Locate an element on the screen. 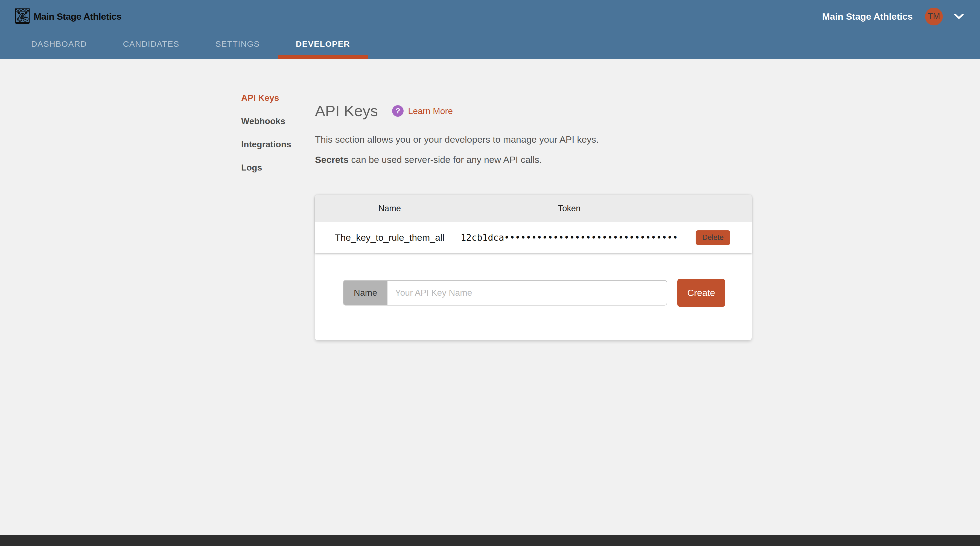  token-prefix: 12cb1dca is located at coordinates (482, 238).